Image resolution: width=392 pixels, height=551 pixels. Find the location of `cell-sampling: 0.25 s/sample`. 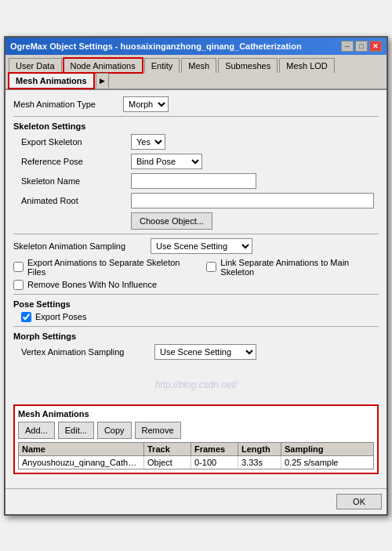

cell-sampling: 0.25 s/sample is located at coordinates (317, 462).